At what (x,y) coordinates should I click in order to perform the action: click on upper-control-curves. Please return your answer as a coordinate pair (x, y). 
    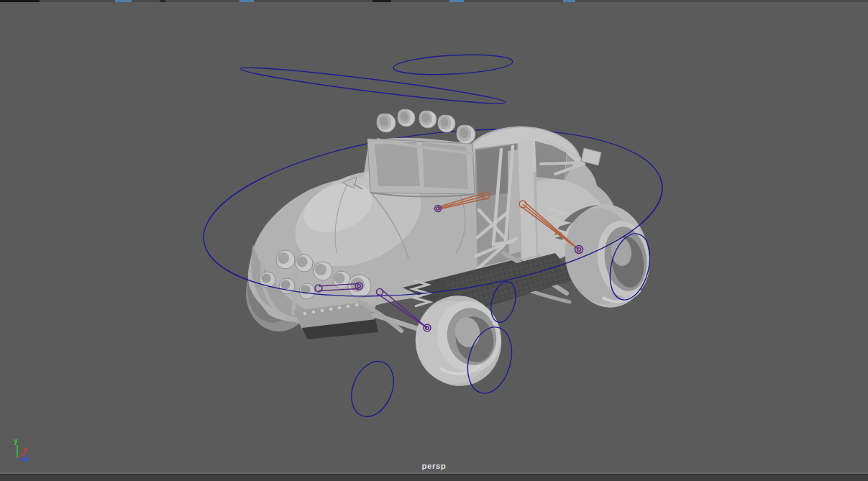
    Looking at the image, I should click on (376, 81).